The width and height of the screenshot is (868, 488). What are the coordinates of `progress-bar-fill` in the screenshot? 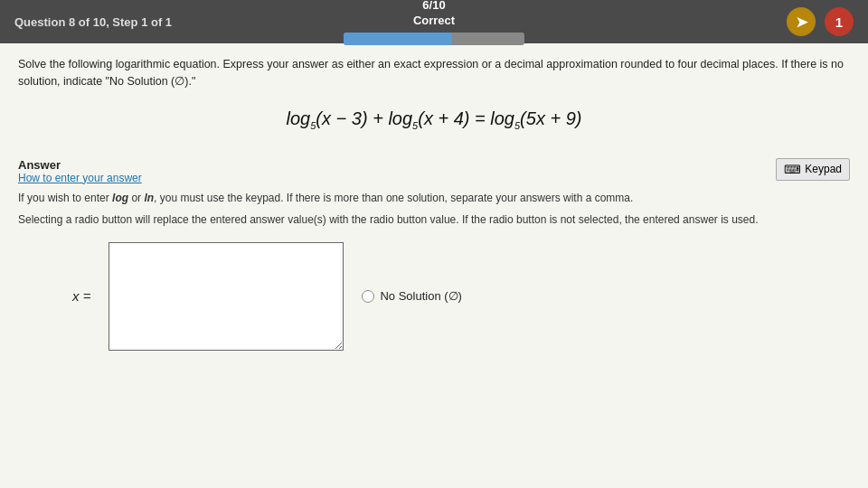 It's located at (398, 39).